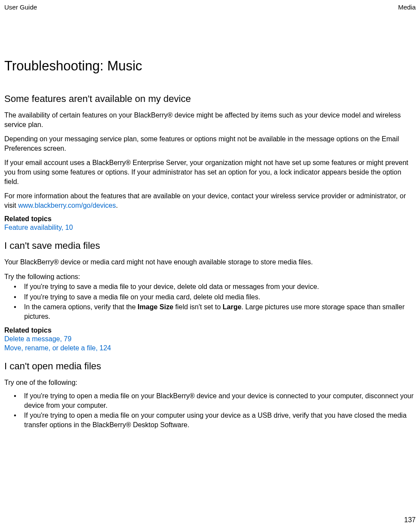 This screenshot has width=420, height=530. Describe the element at coordinates (210, 297) in the screenshot. I see `list-item: If you're trying to save a media file on…` at that location.